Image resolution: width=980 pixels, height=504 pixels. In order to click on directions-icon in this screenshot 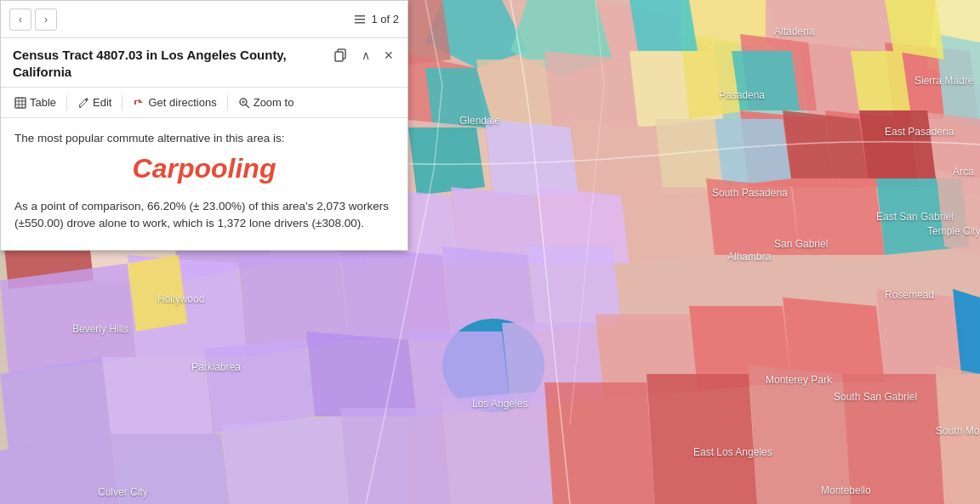, I will do `click(139, 103)`.